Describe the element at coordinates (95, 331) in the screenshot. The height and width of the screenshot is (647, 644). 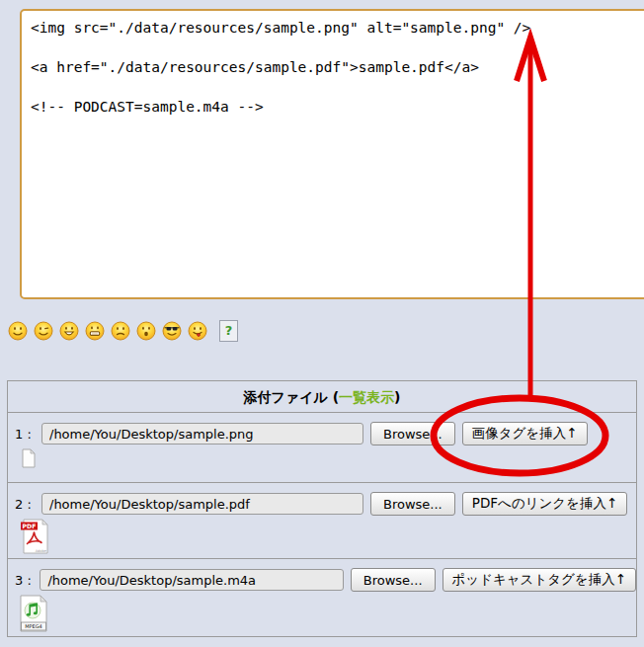
I see `smiley-grimace-icon` at that location.